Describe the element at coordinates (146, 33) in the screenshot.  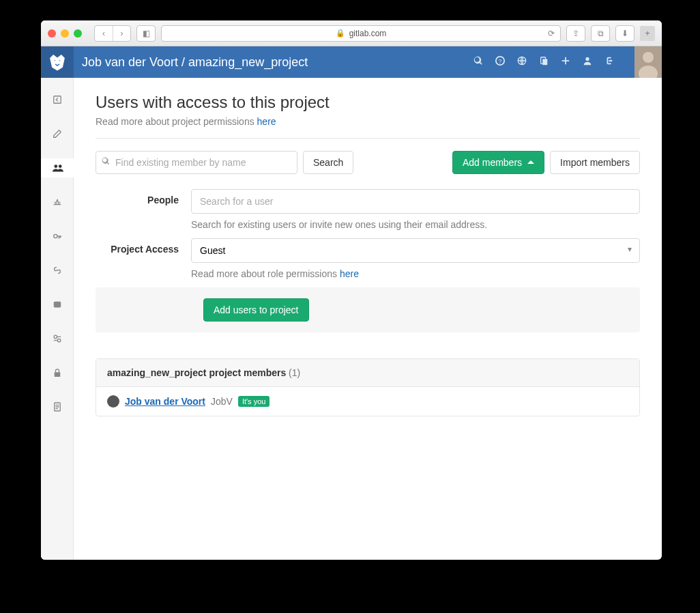
I see `sidebar-toggle-button: ◧` at that location.